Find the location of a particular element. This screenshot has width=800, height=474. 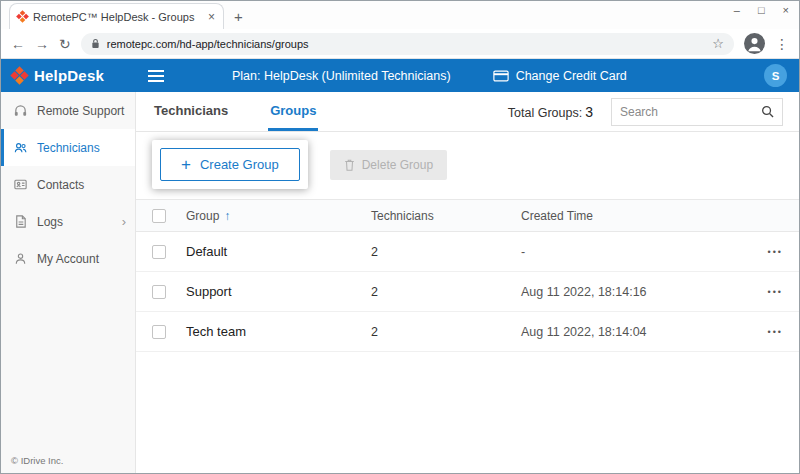

window-maximize-button: □ is located at coordinates (762, 10).